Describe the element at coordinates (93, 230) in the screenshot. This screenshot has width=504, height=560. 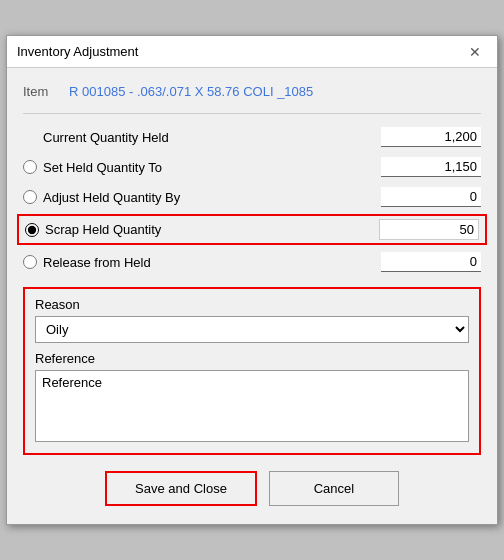
I see `scrap-held-quantity-label: Scrap Held Quantity` at that location.